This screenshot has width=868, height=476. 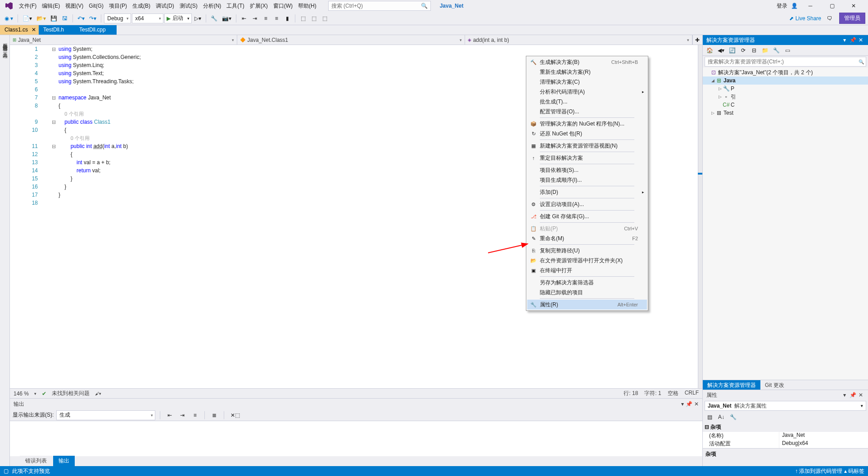 I want to click on se-properties-icon: 🔧, so click(x=776, y=50).